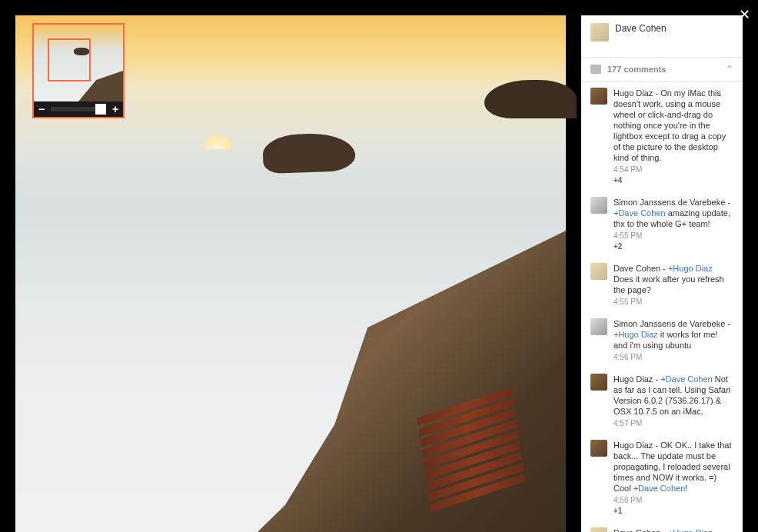 The height and width of the screenshot is (532, 758). Describe the element at coordinates (673, 357) in the screenshot. I see `comment-timestamp: 4:56 PM` at that location.